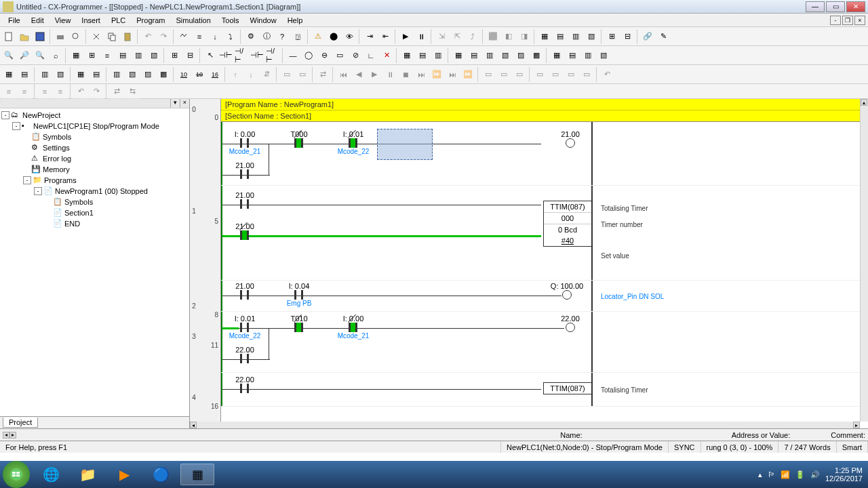 Image resolution: width=868 pixels, height=488 pixels. Describe the element at coordinates (263, 20) in the screenshot. I see `menu-window: Window` at that location.